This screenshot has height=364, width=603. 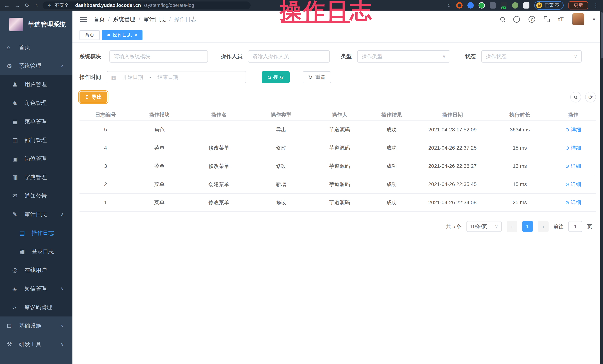 I want to click on user-avatar, so click(x=578, y=19).